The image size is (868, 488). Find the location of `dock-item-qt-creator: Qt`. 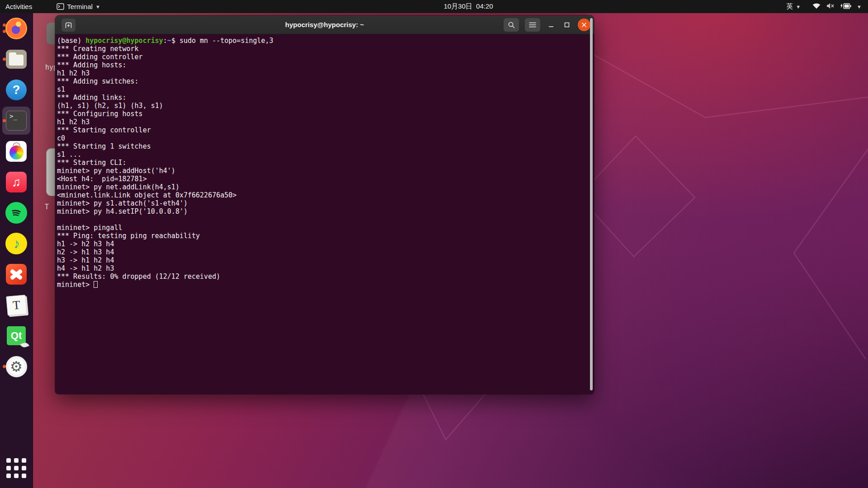

dock-item-qt-creator: Qt is located at coordinates (16, 336).